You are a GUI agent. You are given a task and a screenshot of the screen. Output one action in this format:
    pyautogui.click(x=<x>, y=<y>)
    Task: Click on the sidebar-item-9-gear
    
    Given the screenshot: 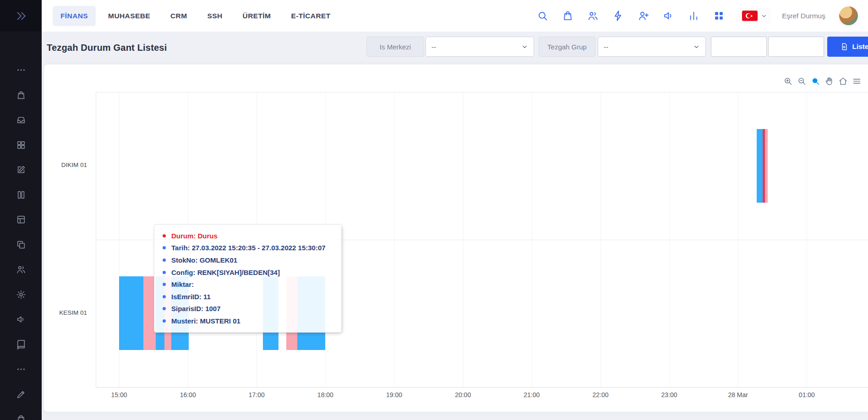 What is the action you would take?
    pyautogui.click(x=21, y=295)
    